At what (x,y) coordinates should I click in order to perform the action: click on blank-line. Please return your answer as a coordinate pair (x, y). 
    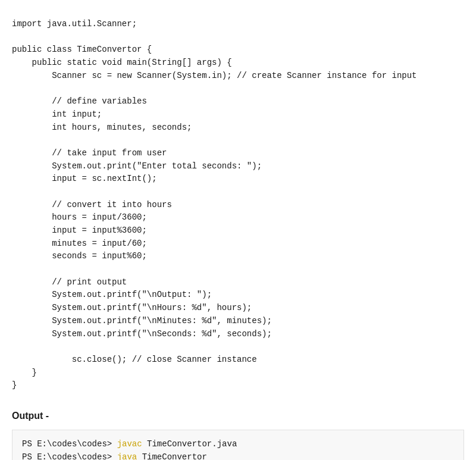
    Looking at the image, I should click on (238, 37).